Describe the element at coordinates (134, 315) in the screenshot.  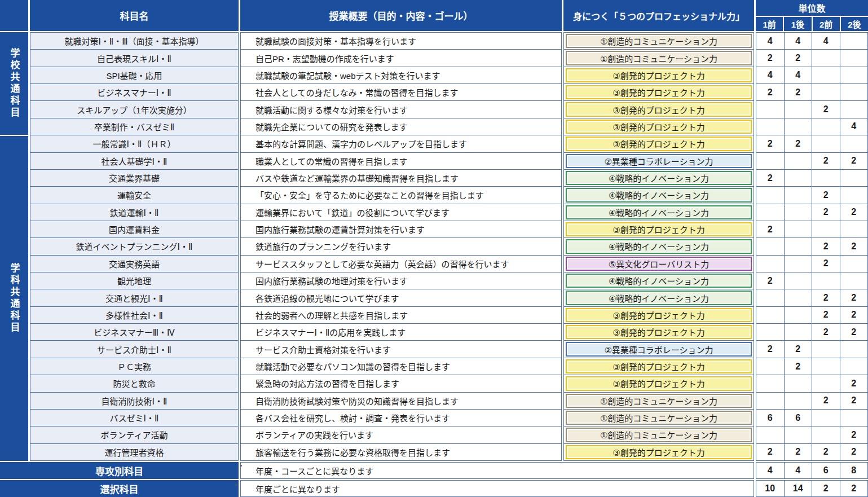
I see `subject-cell: 多様性社会Ⅰ・Ⅱ` at that location.